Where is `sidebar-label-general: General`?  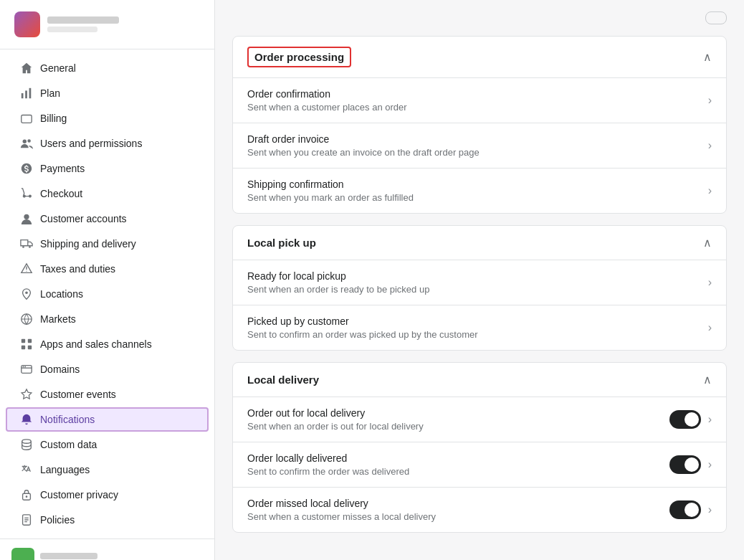
sidebar-label-general: General is located at coordinates (58, 68).